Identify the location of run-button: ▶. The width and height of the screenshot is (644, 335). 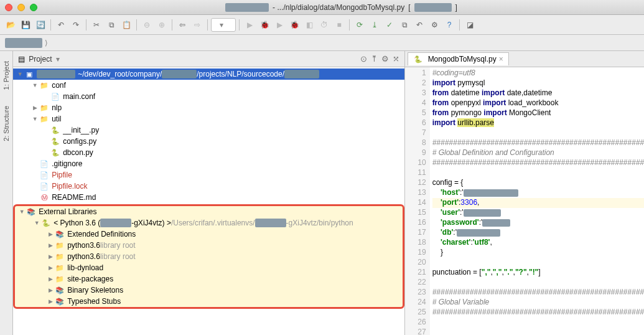
(250, 25).